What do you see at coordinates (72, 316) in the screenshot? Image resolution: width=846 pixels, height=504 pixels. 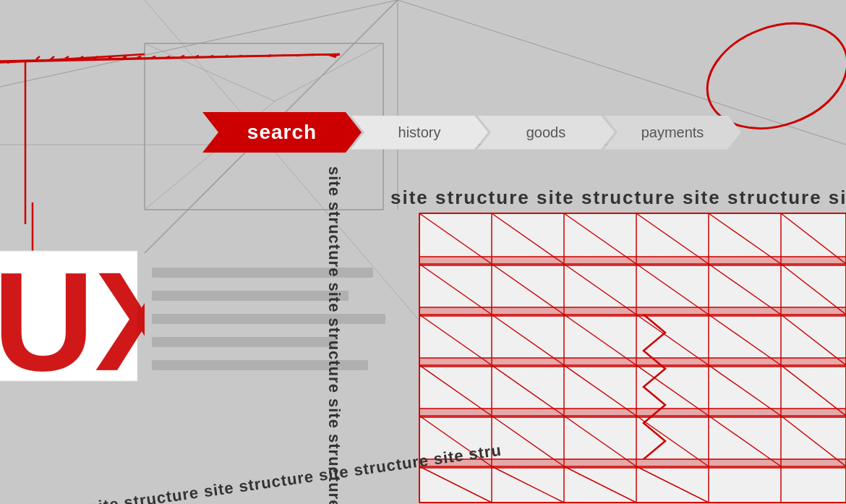 I see `ux-logo: UX UX` at bounding box center [72, 316].